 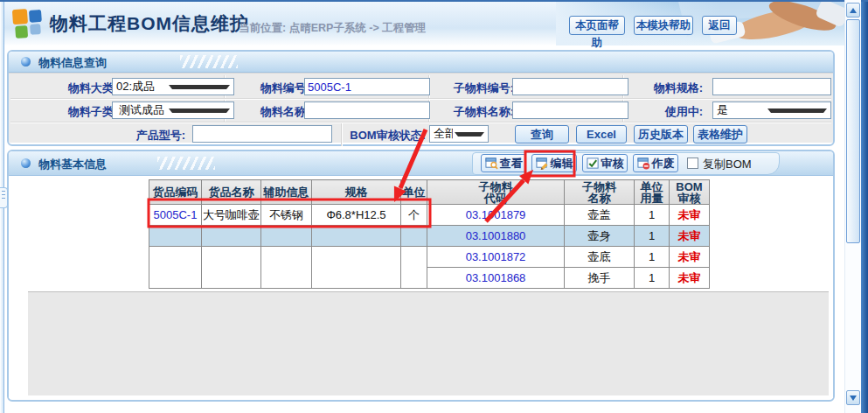 What do you see at coordinates (173, 110) in the screenshot?
I see `material-subcategory-select: 测试成品` at bounding box center [173, 110].